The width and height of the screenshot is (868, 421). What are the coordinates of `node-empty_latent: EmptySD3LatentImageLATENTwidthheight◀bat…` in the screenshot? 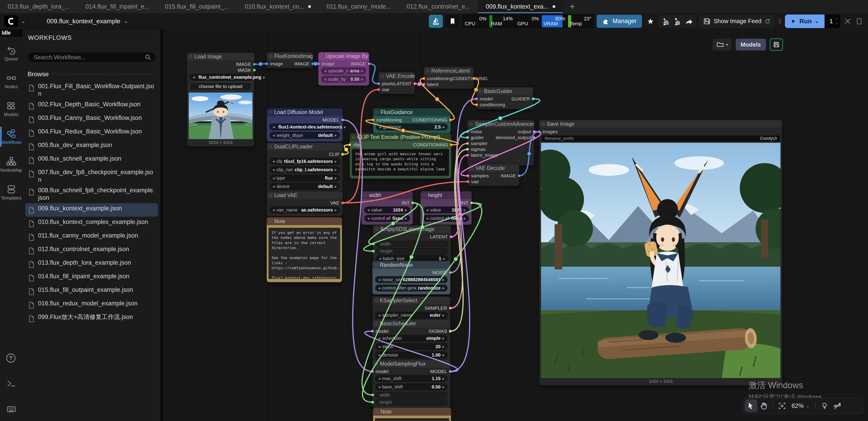 It's located at (412, 245).